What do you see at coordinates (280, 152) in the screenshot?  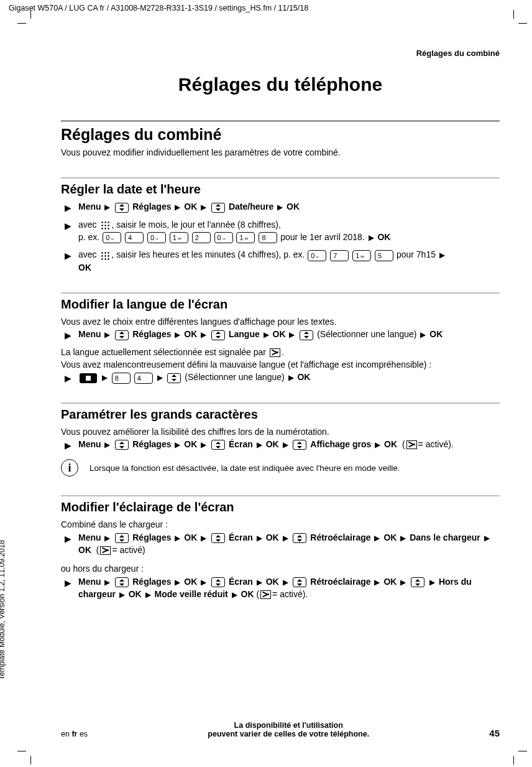 I see `intro-combine: Vous pouvez modifier individuellement le…` at bounding box center [280, 152].